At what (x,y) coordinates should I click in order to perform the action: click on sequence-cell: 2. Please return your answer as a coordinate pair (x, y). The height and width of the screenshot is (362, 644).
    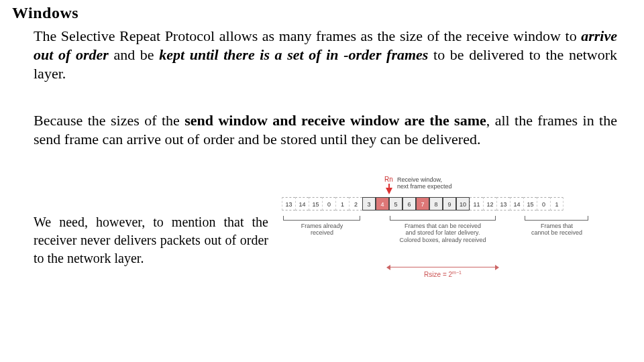
    Looking at the image, I should click on (356, 204).